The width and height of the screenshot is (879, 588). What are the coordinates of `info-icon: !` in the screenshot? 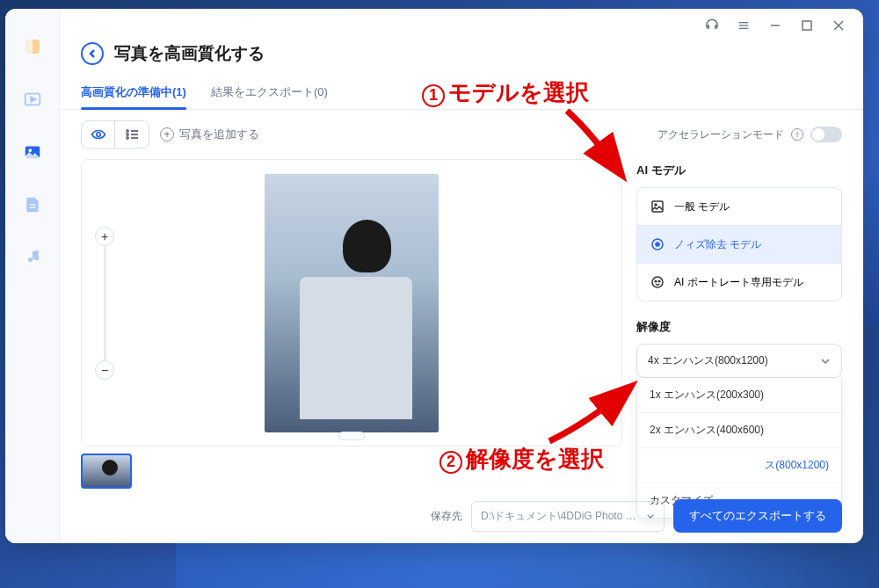 It's located at (797, 134).